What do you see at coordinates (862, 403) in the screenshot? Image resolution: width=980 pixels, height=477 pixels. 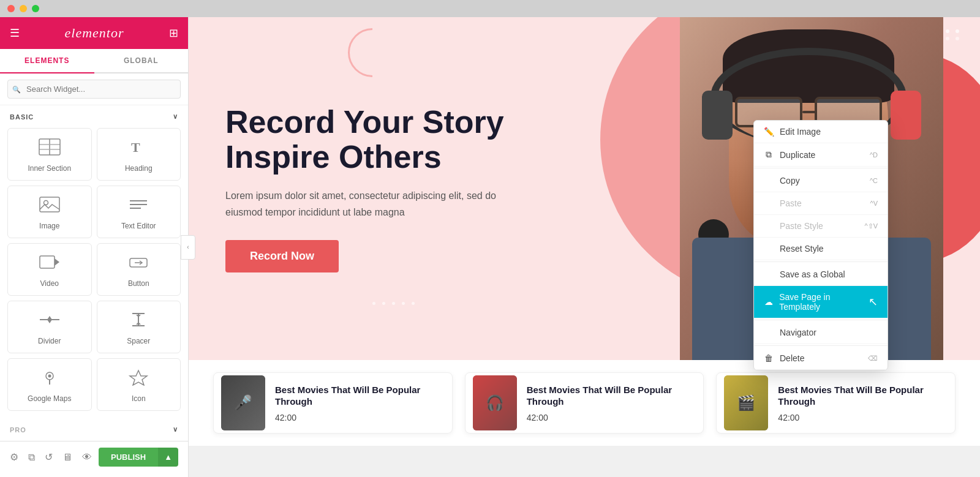 I see `movie-info-3: Best Movies That Will Be Popular Through…` at bounding box center [862, 403].